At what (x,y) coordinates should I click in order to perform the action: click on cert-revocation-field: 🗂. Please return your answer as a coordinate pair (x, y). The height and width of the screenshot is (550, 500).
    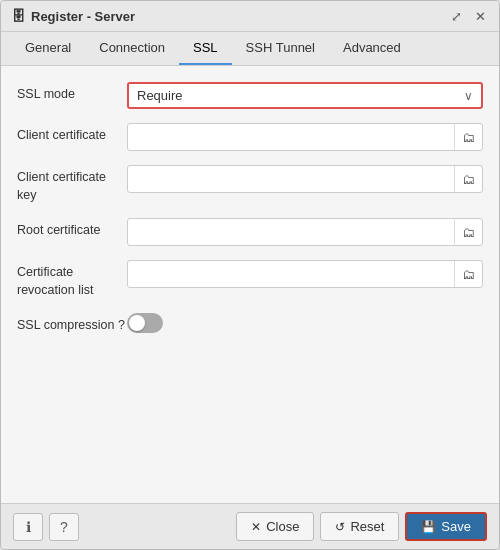
    Looking at the image, I should click on (305, 274).